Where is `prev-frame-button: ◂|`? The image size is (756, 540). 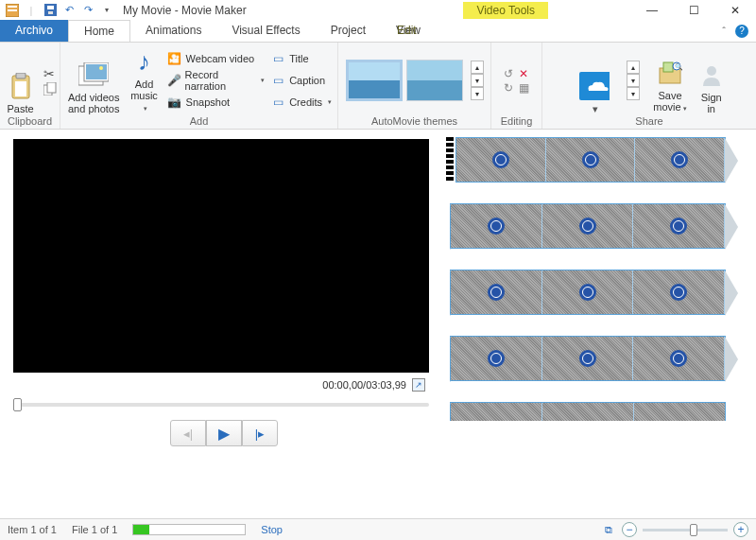 prev-frame-button: ◂| is located at coordinates (188, 433).